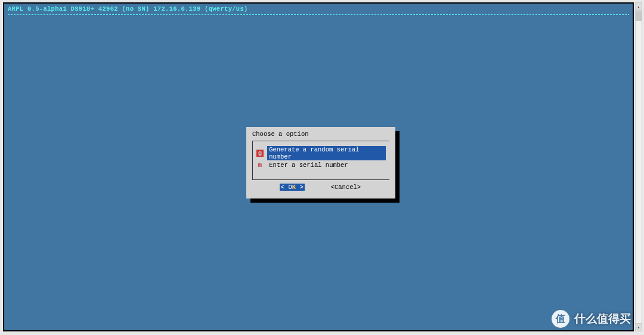  I want to click on option-marker: g, so click(260, 153).